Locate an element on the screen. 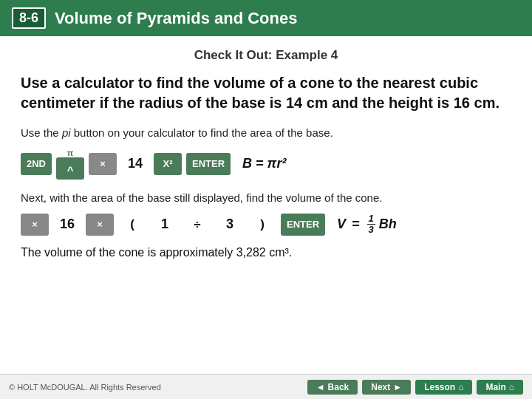  back-button: ◄ Back is located at coordinates (332, 387).